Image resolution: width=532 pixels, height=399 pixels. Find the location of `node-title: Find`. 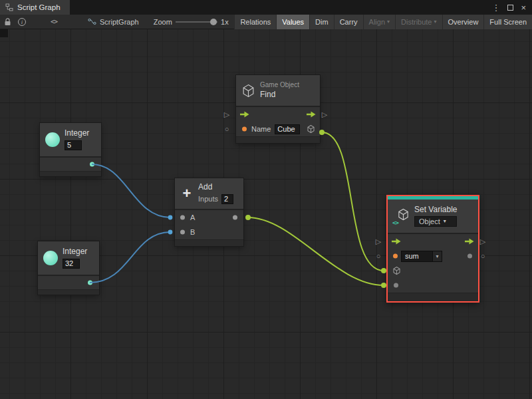

node-title: Find is located at coordinates (279, 94).